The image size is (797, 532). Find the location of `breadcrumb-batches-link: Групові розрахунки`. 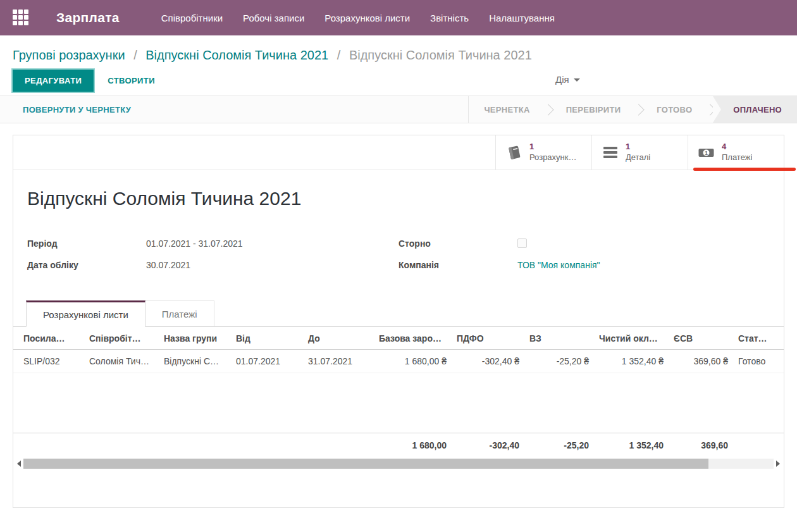

breadcrumb-batches-link: Групові розрахунки is located at coordinates (69, 55).